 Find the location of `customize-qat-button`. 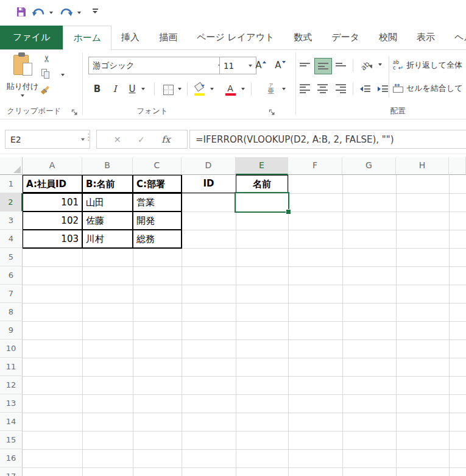

customize-qat-button is located at coordinates (95, 11).